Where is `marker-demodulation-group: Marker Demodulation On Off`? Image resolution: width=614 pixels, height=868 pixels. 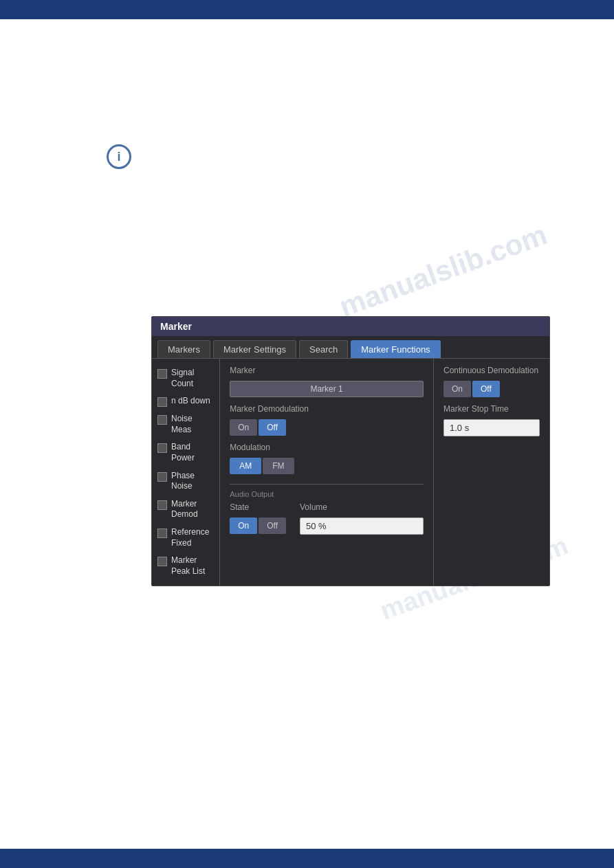
marker-demodulation-group: Marker Demodulation On Off is located at coordinates (327, 420).